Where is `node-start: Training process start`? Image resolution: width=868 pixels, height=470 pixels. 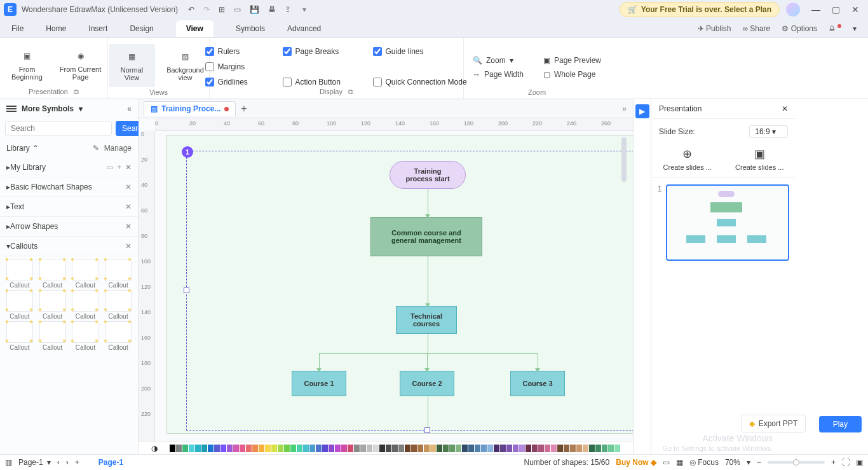 node-start: Training process start is located at coordinates (428, 175).